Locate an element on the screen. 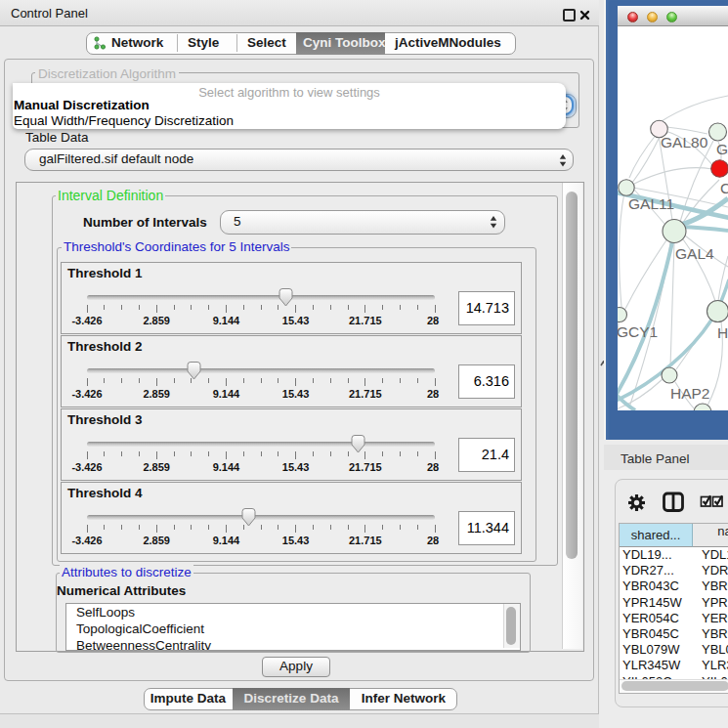 The height and width of the screenshot is (728, 728). svg-text: GA is located at coordinates (722, 149).